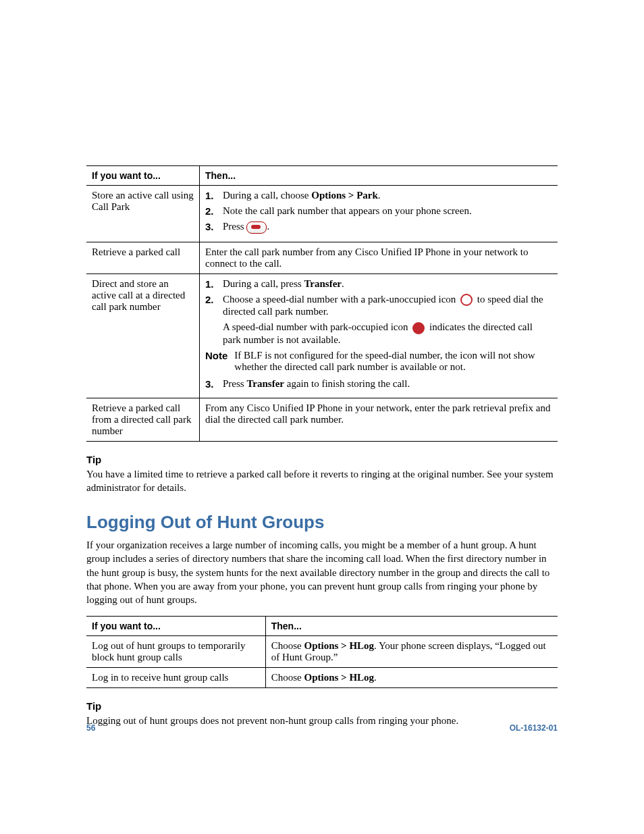 The height and width of the screenshot is (834, 644). Describe the element at coordinates (533, 728) in the screenshot. I see `doc-id: OL-16132-01` at that location.